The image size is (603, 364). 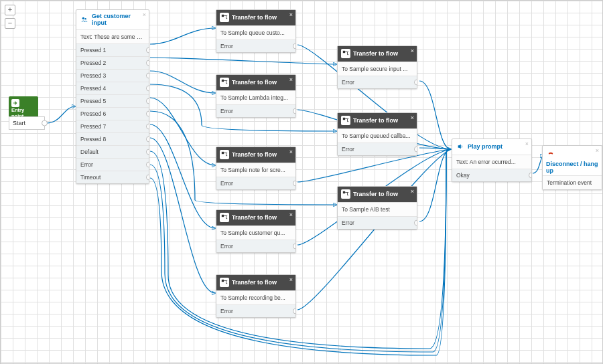 What do you see at coordinates (377, 134) in the screenshot?
I see `transfer-flow-block: Transfer to flow × To Sample queued call…` at bounding box center [377, 134].